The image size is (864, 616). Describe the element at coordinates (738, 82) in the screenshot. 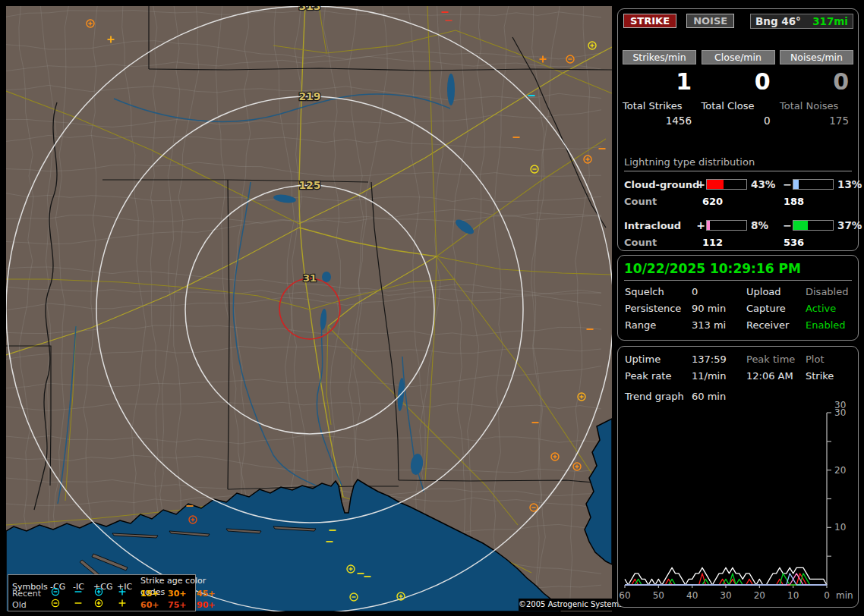

I see `close-per-min-value: 0` at that location.